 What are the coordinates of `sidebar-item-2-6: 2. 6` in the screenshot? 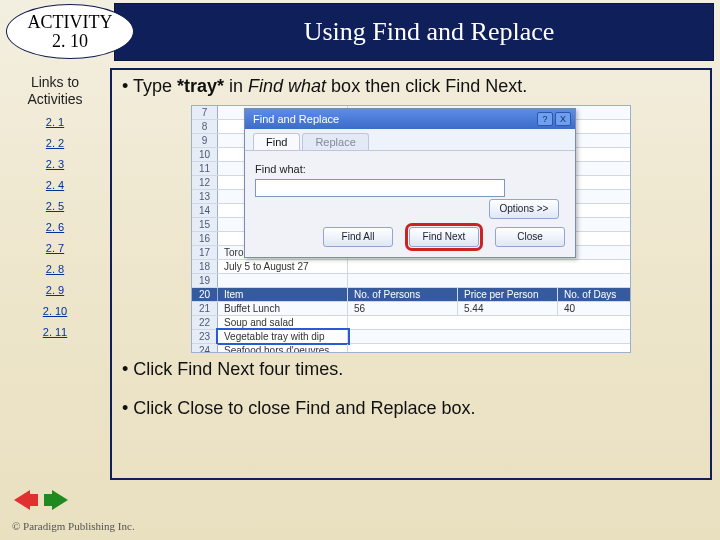 It's located at (55, 227).